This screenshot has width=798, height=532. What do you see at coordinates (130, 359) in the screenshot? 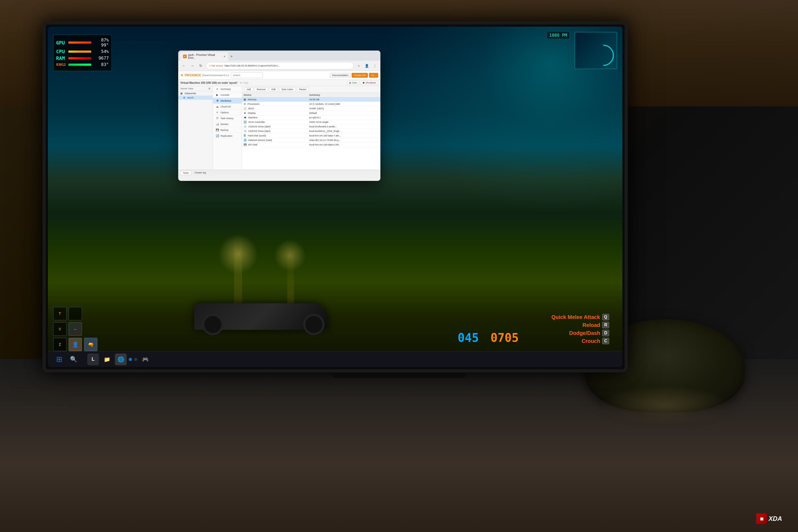
I see `taskbar-app-dot1` at bounding box center [130, 359].